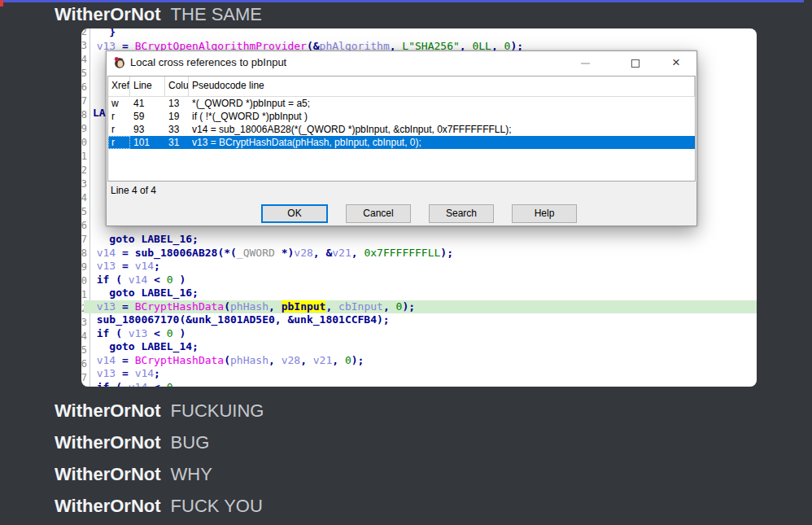  What do you see at coordinates (378, 213) in the screenshot?
I see `cancel-button: Cancel` at bounding box center [378, 213].